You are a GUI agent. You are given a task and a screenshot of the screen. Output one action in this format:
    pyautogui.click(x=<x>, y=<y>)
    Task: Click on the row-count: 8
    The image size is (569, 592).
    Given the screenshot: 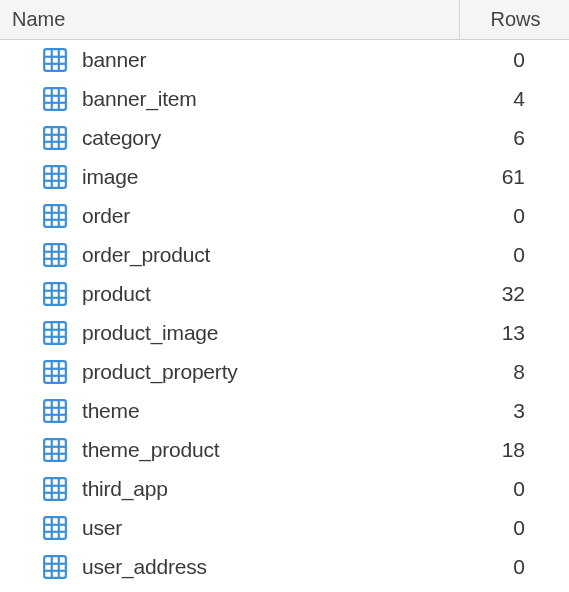 What is the action you would take?
    pyautogui.click(x=512, y=372)
    